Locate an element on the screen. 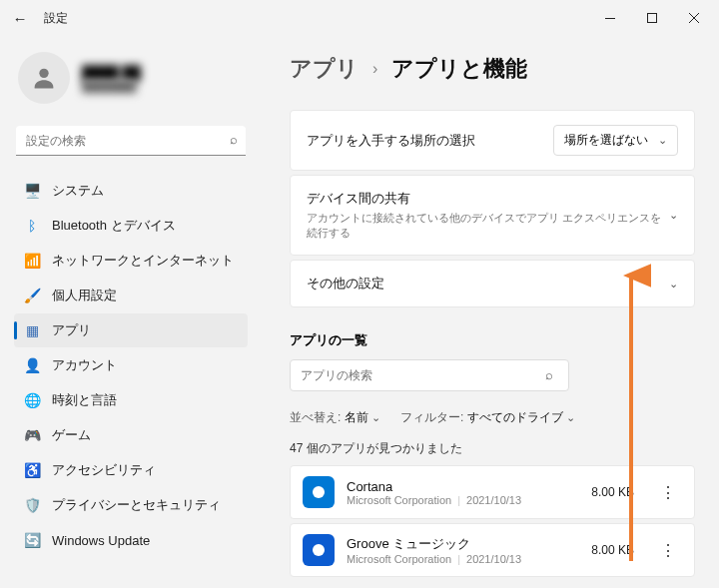 The height and width of the screenshot is (588, 719). settings-search: ⌕ is located at coordinates (131, 141).